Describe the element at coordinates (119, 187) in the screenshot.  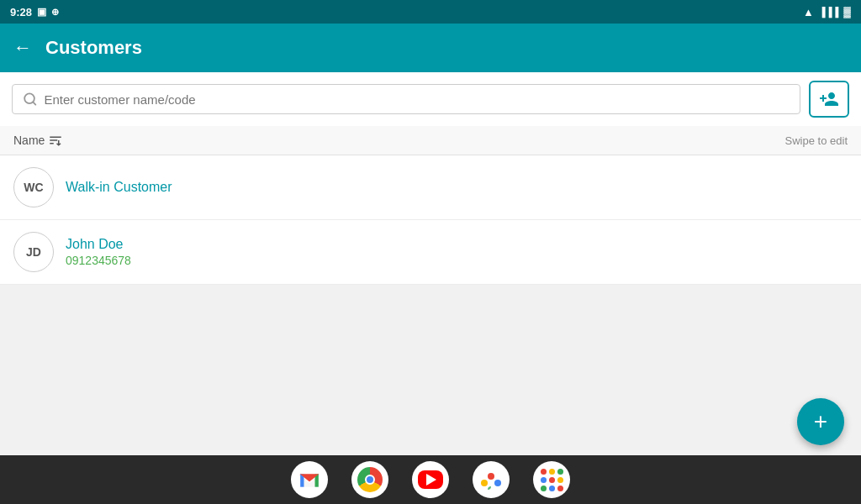
I see `customer-name-0: Walk-in Customer` at that location.